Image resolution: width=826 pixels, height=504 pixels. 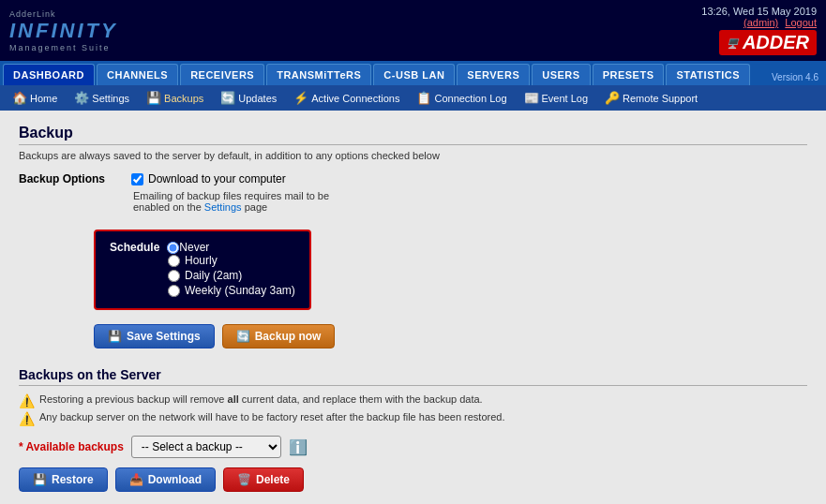 What do you see at coordinates (298, 448) in the screenshot?
I see `info-icon: ℹ️` at bounding box center [298, 448].